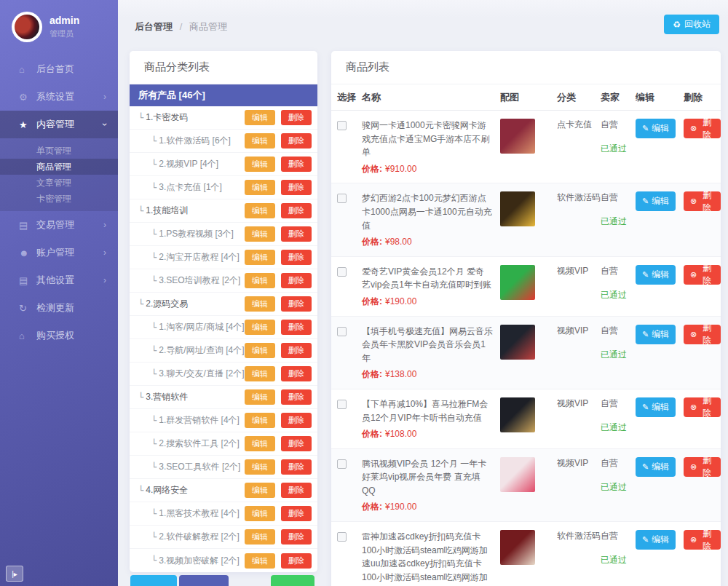  What do you see at coordinates (618, 149) in the screenshot?
I see `product-status: 已通过` at bounding box center [618, 149].